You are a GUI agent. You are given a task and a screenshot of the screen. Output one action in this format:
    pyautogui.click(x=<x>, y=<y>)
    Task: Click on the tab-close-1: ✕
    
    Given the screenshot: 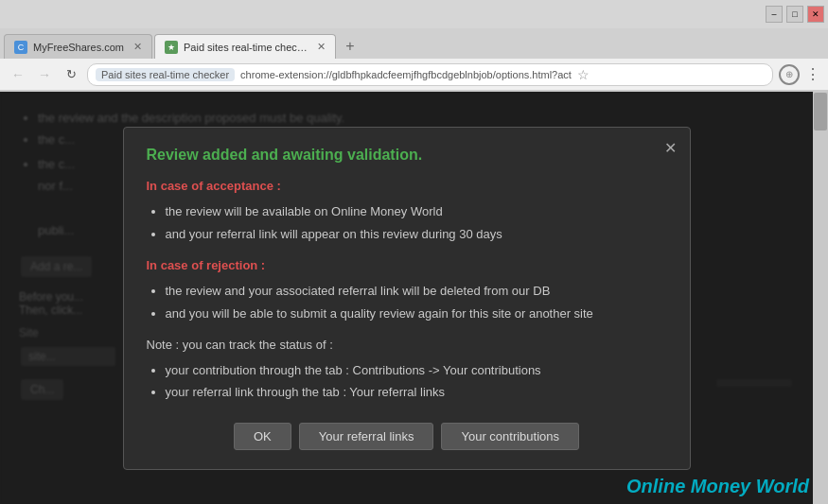 What is the action you would take?
    pyautogui.click(x=138, y=47)
    